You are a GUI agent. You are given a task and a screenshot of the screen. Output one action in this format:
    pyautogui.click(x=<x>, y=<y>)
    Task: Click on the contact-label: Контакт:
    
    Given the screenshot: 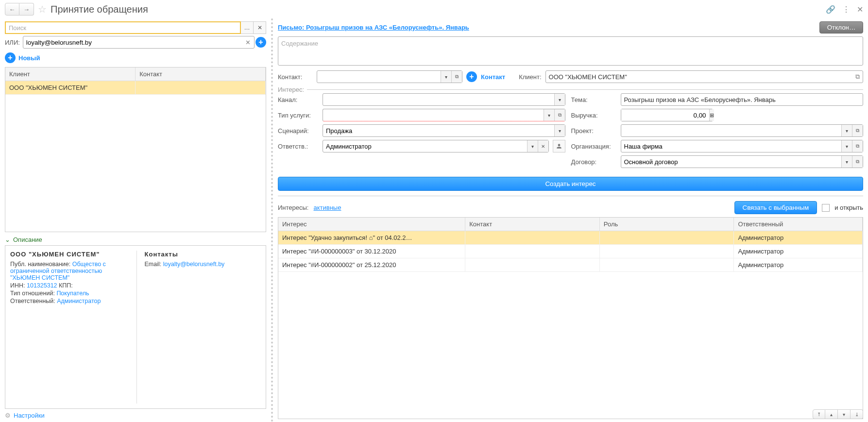 What is the action you would take?
    pyautogui.click(x=295, y=77)
    